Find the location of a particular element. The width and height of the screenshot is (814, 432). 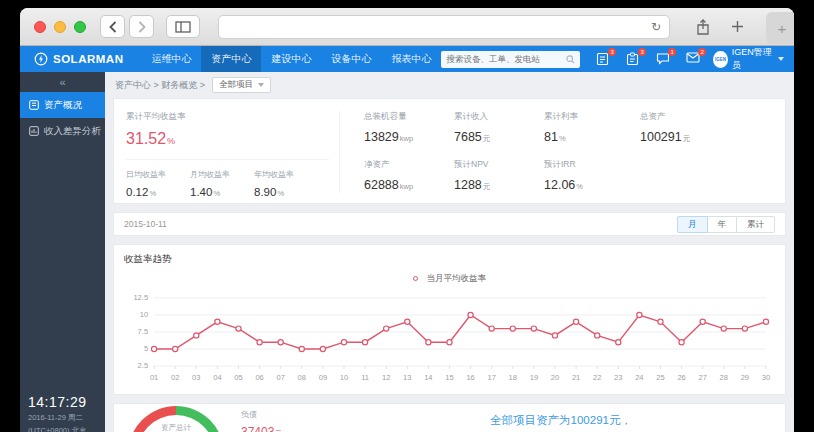

primary-value: 31.52 is located at coordinates (146, 138).